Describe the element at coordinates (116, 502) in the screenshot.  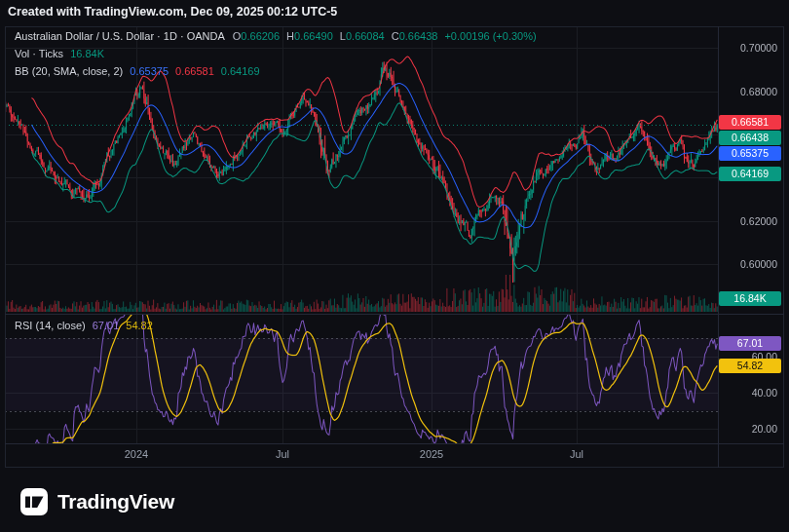
I see `brand-wordmark: TradingView` at that location.